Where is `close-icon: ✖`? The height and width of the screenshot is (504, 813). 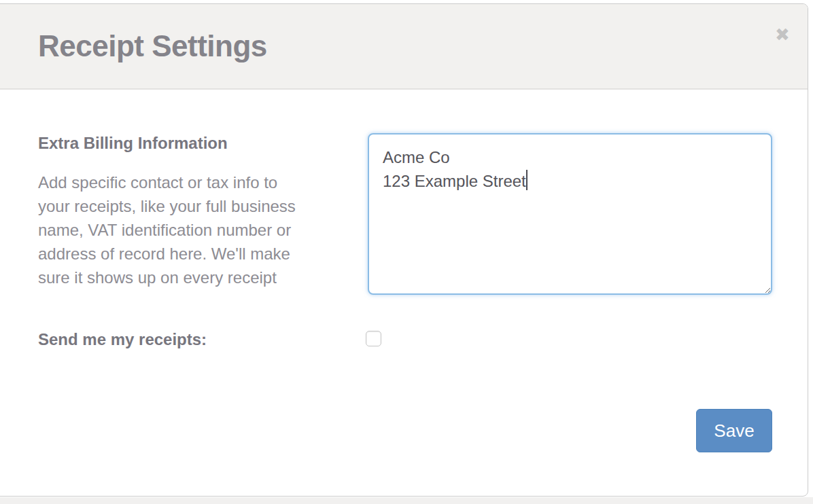
close-icon: ✖ is located at coordinates (782, 35).